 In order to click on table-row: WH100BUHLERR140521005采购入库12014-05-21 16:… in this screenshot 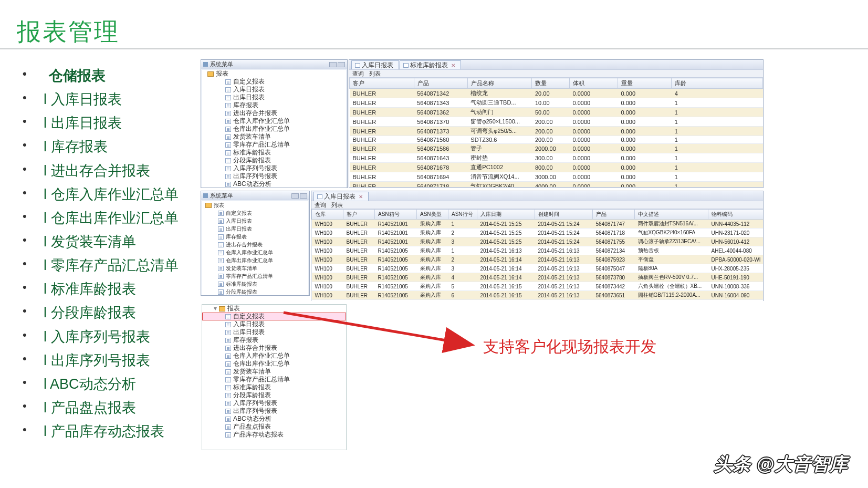, I will do `click(538, 251)`.